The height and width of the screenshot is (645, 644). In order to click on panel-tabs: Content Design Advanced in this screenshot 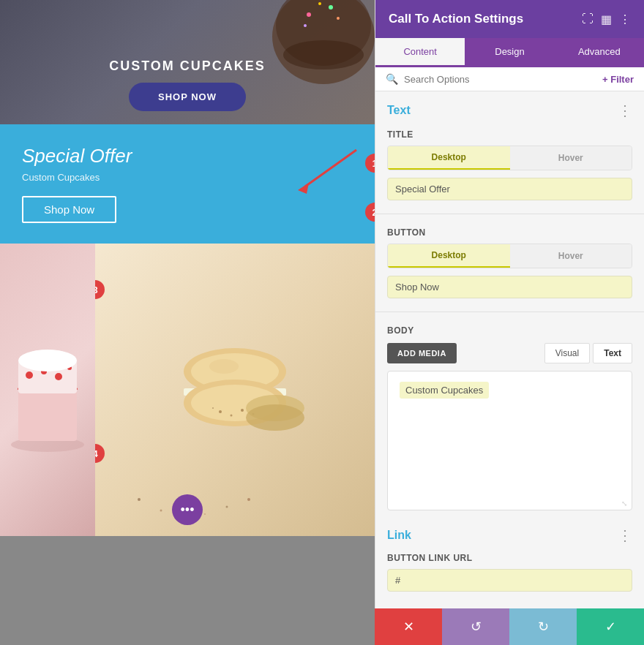, I will do `click(509, 53)`.